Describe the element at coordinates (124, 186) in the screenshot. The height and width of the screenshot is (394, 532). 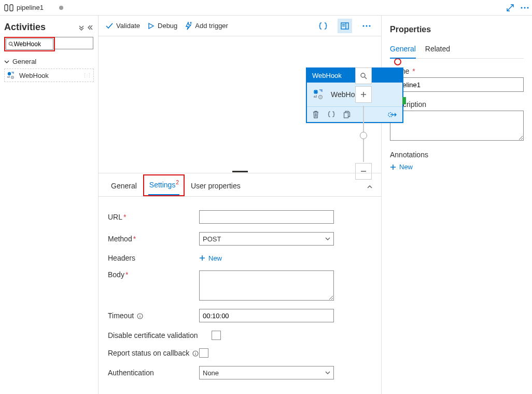
I see `tab-general: General` at that location.